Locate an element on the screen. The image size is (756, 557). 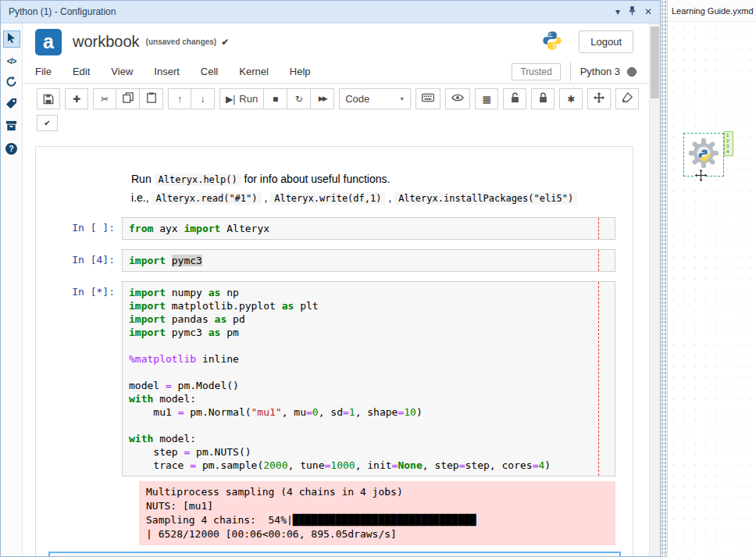
step-forward-icon: ▶| is located at coordinates (230, 99).